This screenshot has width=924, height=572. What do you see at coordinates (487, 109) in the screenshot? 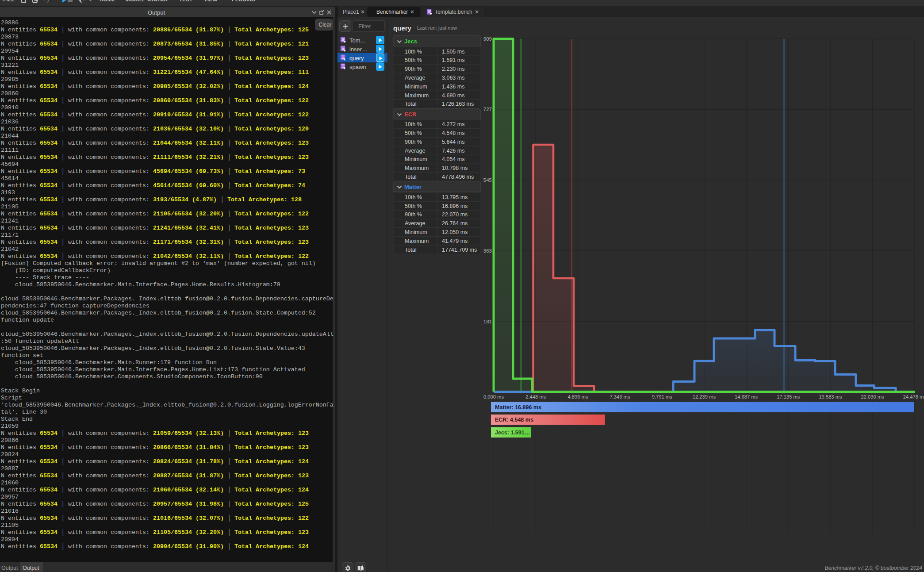
I see `svg-text: 727` at bounding box center [487, 109].